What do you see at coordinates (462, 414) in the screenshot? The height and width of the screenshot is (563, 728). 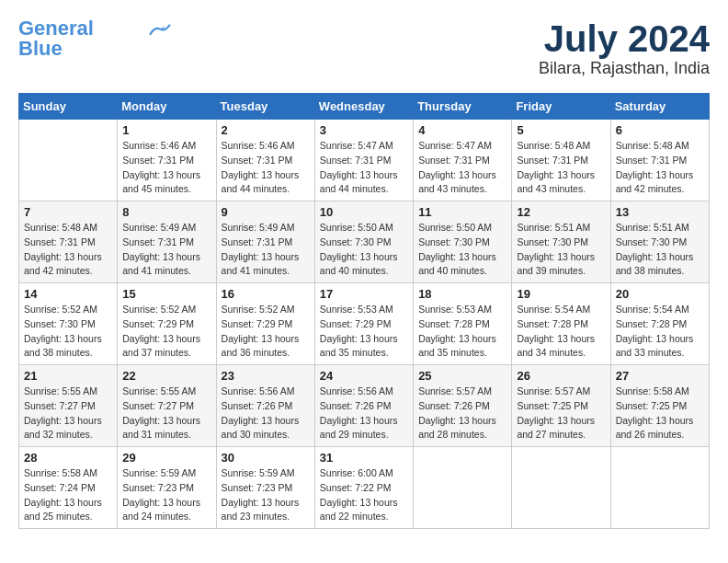 I see `day-info: Sunrise: 5:57 AM Sunset: 7:26 PM Dayligh…` at bounding box center [462, 414].